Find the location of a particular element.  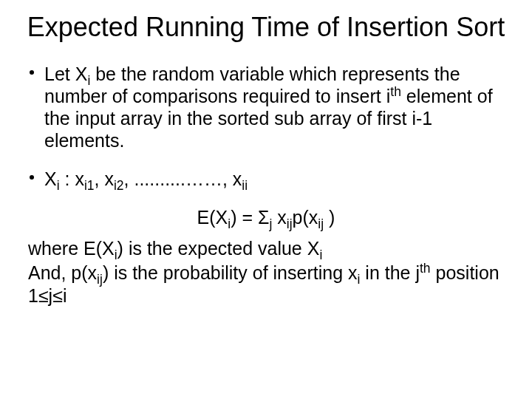

bullet-2-text: Xi : xi1, xi2, ..........……, xii is located at coordinates (276, 179).